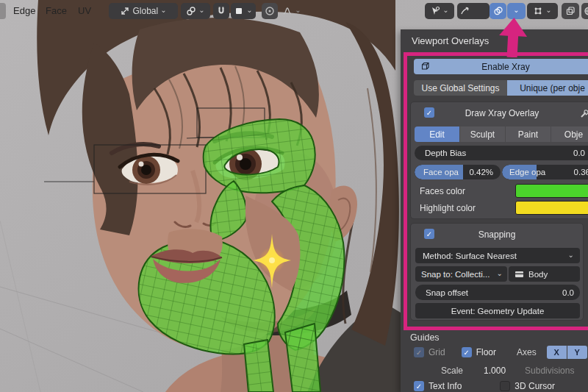 The height and width of the screenshot is (392, 588). I want to click on magnet-icon, so click(221, 11).